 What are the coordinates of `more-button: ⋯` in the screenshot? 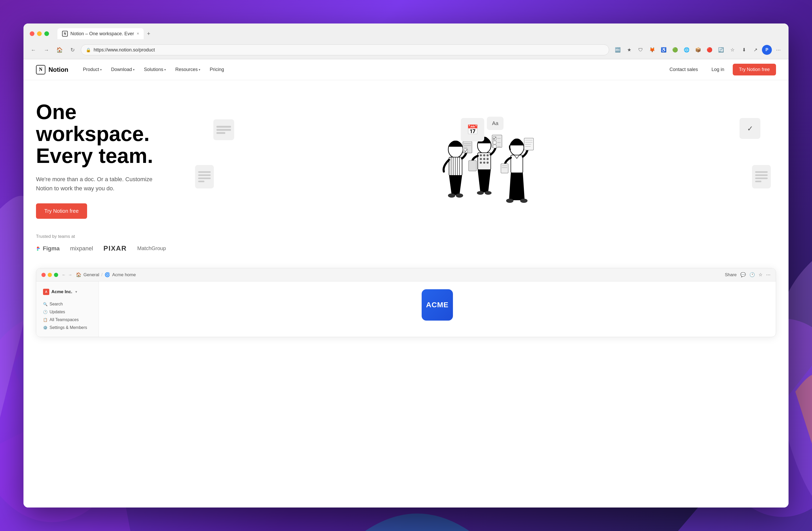 It's located at (779, 50).